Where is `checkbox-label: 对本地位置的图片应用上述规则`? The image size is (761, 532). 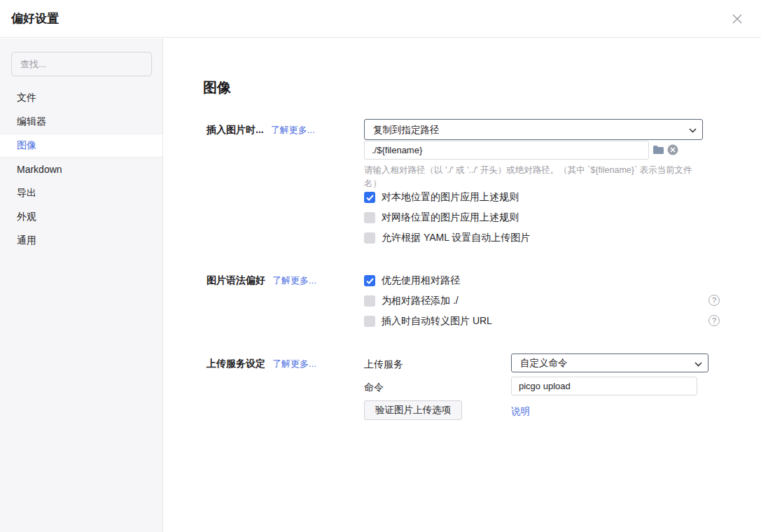
checkbox-label: 对本地位置的图片应用上述规则 is located at coordinates (450, 197).